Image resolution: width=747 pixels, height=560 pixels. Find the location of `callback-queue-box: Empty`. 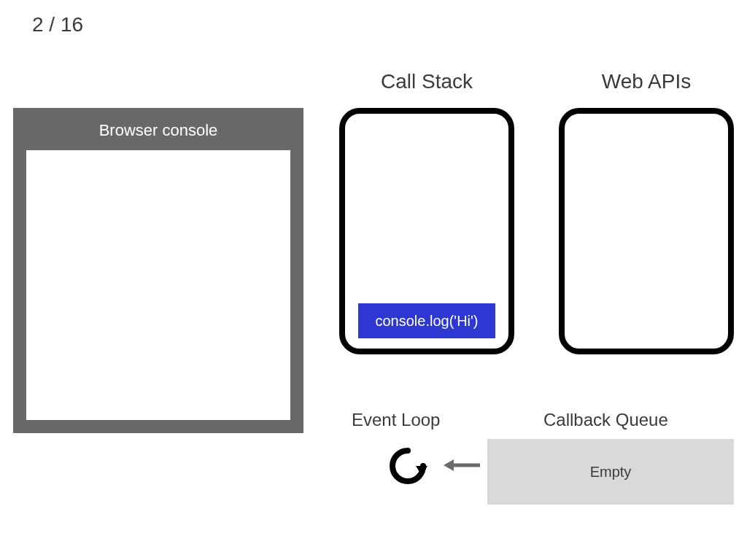

callback-queue-box: Empty is located at coordinates (611, 472).